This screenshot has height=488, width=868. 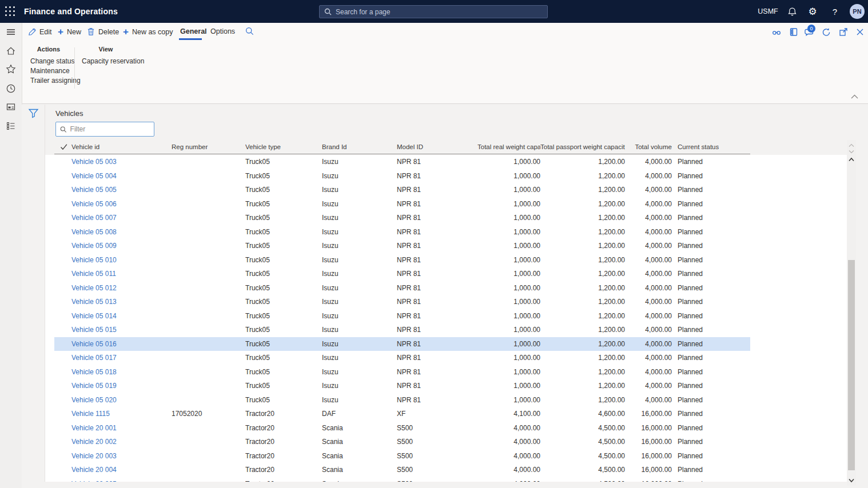 What do you see at coordinates (851, 313) in the screenshot?
I see `vertical-scrollbar` at bounding box center [851, 313].